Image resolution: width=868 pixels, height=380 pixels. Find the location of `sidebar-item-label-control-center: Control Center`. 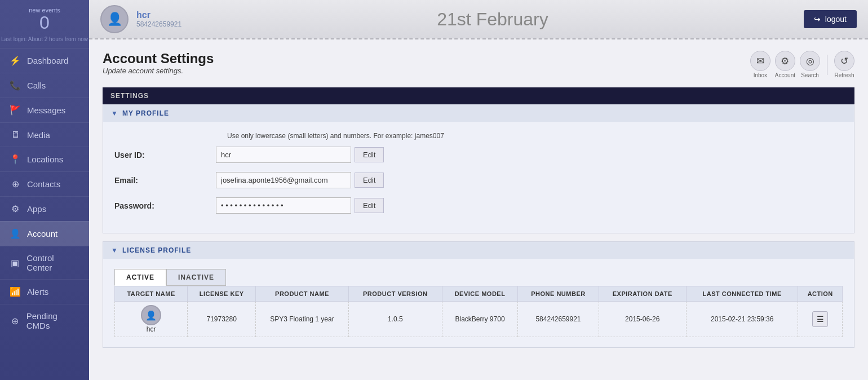

sidebar-item-label-control-center: Control Center is located at coordinates (53, 263).